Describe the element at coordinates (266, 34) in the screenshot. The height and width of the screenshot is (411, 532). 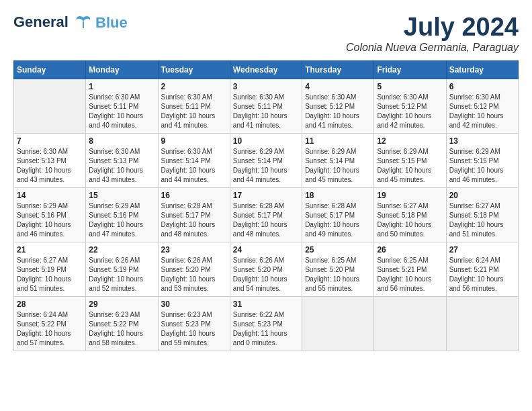
I see `page-header: General Blue July 2024 Colonia Nueva Ger…` at that location.